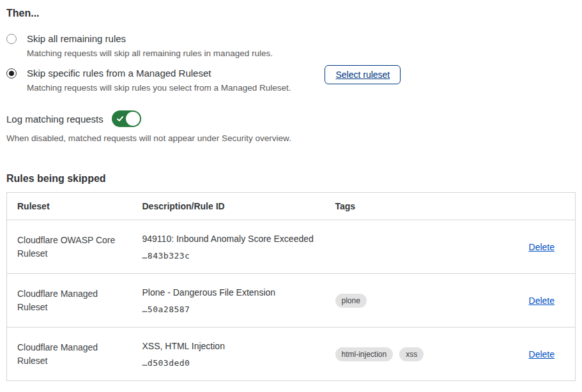 This screenshot has height=392, width=582. What do you see at coordinates (158, 73) in the screenshot?
I see `option-label: Skip specific rules from a Managed Rules…` at bounding box center [158, 73].